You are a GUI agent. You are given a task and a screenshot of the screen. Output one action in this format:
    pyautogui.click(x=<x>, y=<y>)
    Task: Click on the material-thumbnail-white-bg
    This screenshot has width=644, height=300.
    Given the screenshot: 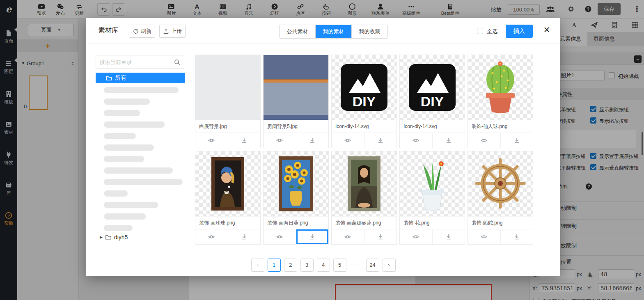 What is the action you would take?
    pyautogui.click(x=228, y=87)
    